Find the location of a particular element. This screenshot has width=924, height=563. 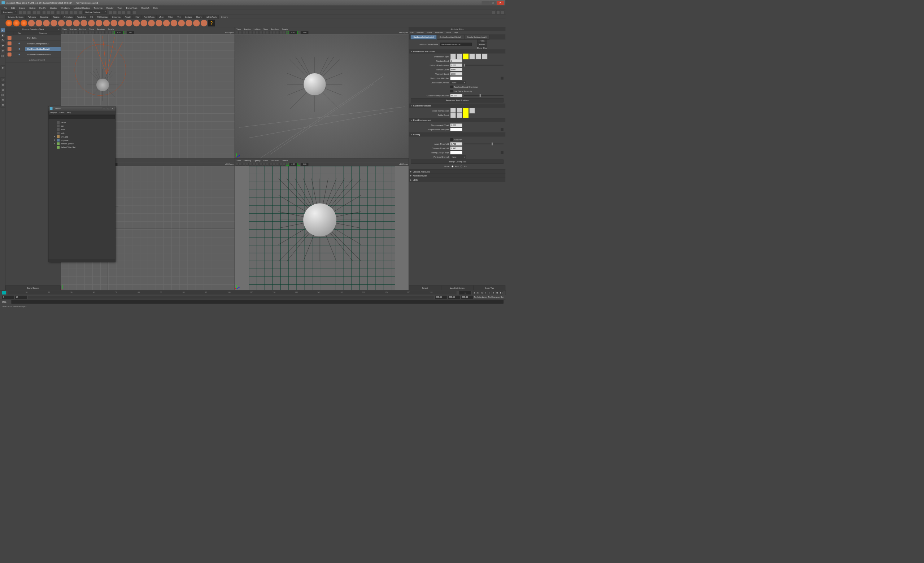

layout-four: ⊞ is located at coordinates (3, 85).